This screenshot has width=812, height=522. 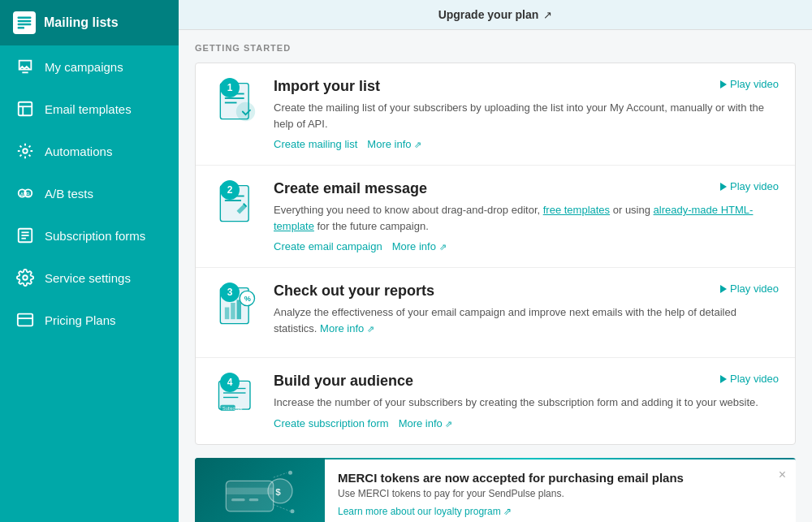 I want to click on card-2-body: Create email message Everything you need…, so click(x=526, y=216).